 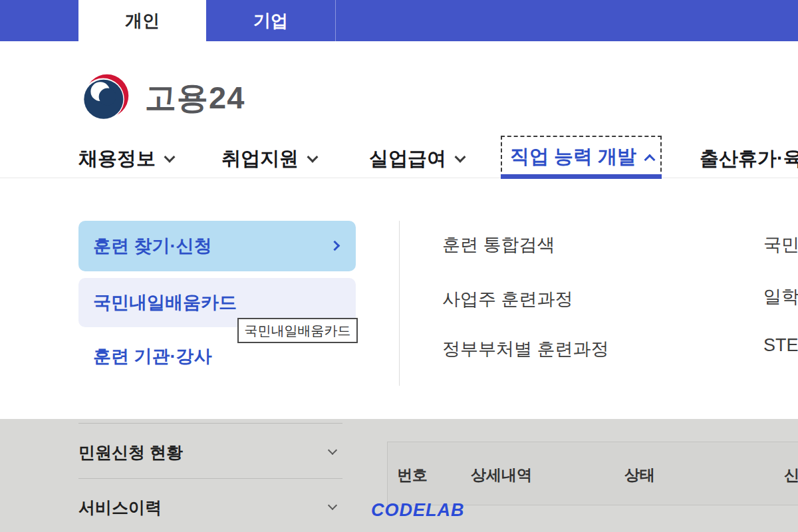 I want to click on nav-item-maternity-childcare: 출산휴가·육아, so click(x=749, y=159).